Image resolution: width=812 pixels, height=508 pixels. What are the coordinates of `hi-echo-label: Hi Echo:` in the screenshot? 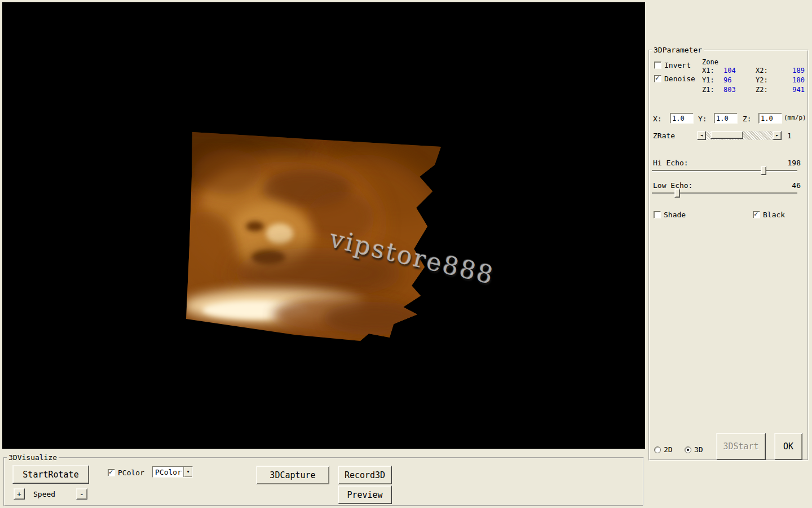 It's located at (671, 163).